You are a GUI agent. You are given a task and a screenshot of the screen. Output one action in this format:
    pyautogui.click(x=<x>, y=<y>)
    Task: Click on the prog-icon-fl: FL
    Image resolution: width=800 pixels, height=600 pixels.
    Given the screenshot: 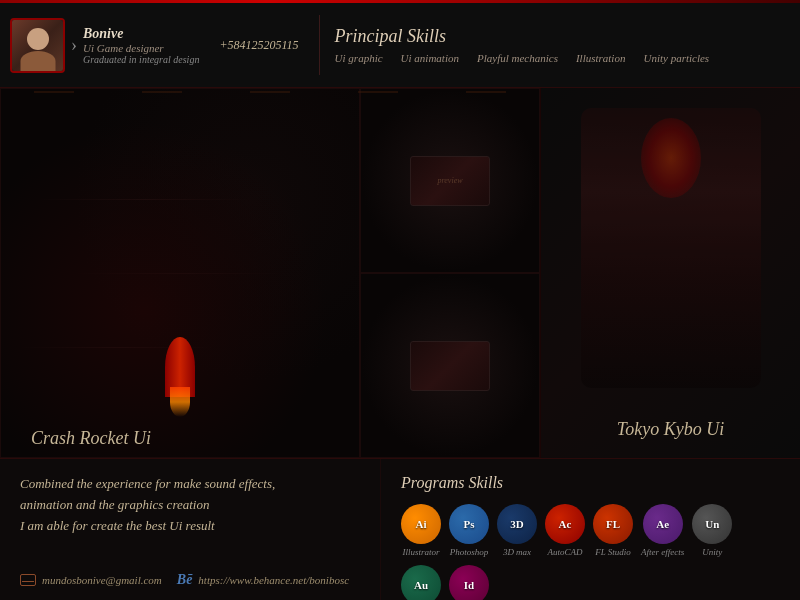 What is the action you would take?
    pyautogui.click(x=613, y=524)
    